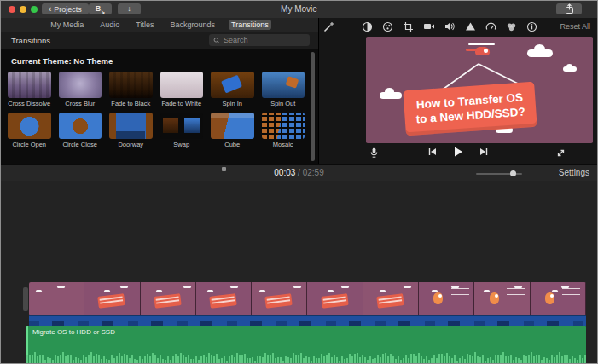  Describe the element at coordinates (299, 172) in the screenshot. I see `timeline-toolbar: 00:03 / 02:59 Settings` at that location.